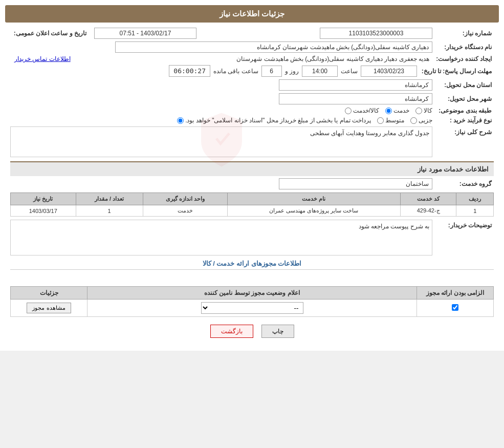  I want to click on buyer-notes-container: به شرح پیوست مراجعه شود, so click(221, 238).